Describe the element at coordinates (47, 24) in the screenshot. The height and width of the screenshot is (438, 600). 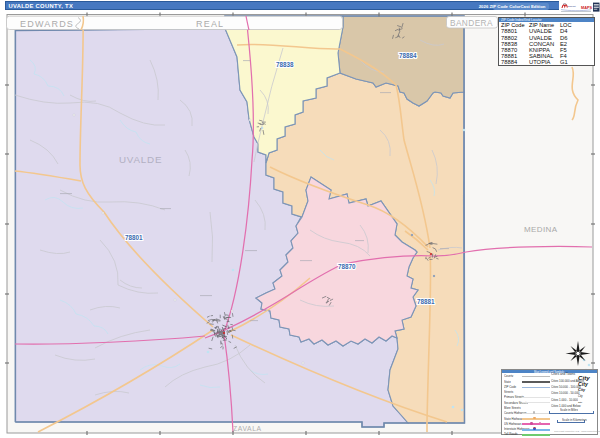
I see `svg-text: EDWARDS` at that location.